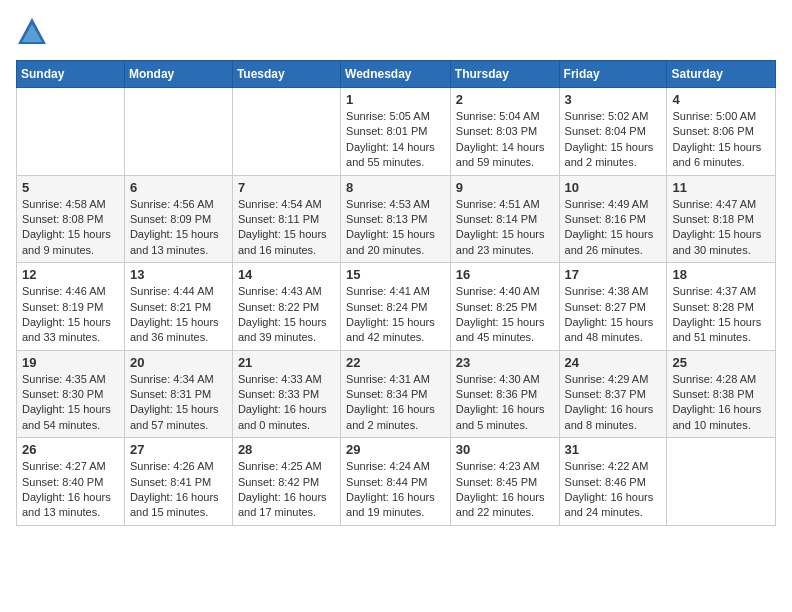 The height and width of the screenshot is (612, 792). Describe the element at coordinates (70, 228) in the screenshot. I see `day-info: Sunrise: 4:58 AM Sunset: 8:08 PM Dayligh…` at that location.